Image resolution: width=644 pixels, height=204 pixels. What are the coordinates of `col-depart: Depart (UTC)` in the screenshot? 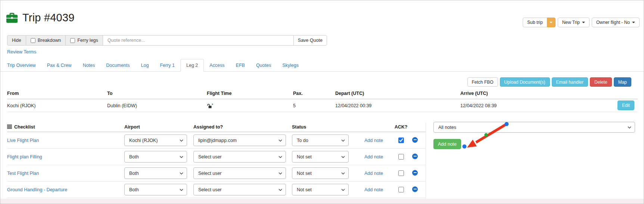 It's located at (398, 93).